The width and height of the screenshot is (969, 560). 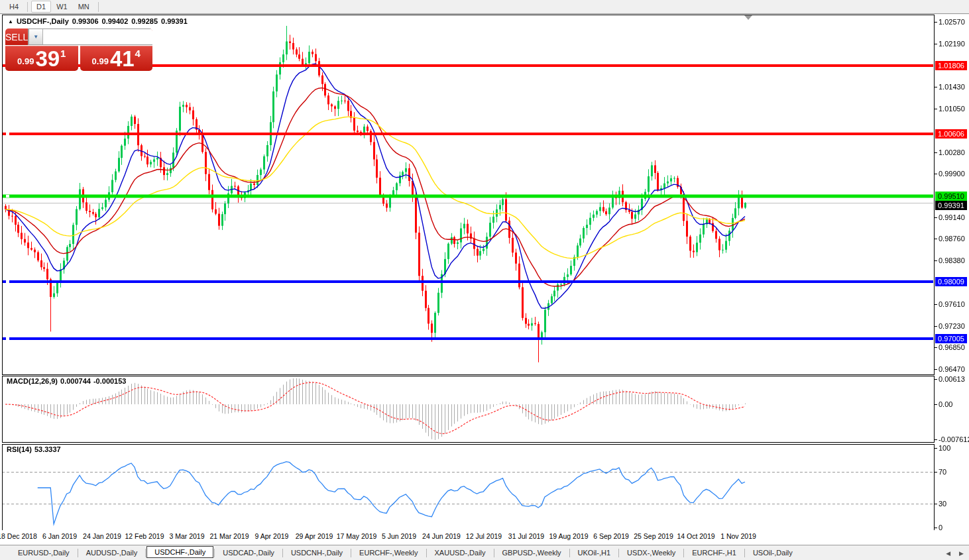 What do you see at coordinates (63, 53) in the screenshot?
I see `sell-price-pip: 1` at bounding box center [63, 53].